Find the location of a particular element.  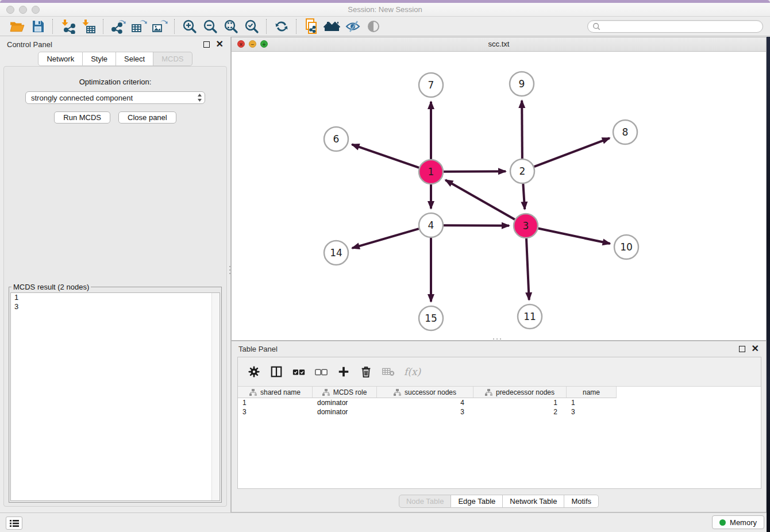

task-history-button is located at coordinates (14, 523).